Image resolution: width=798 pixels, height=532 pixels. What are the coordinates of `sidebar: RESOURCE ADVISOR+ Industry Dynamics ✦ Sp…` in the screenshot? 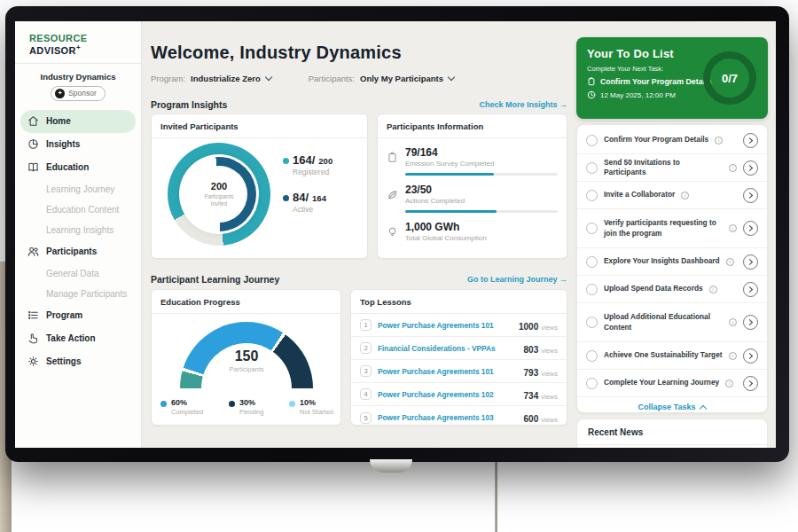 It's located at (78, 234).